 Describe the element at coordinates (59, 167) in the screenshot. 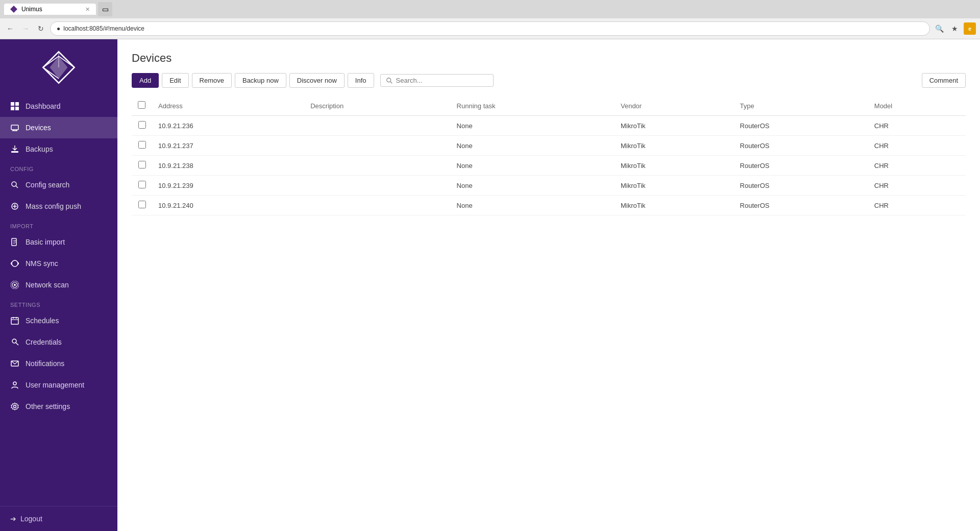

I see `config-section-label: CONFIG` at that location.